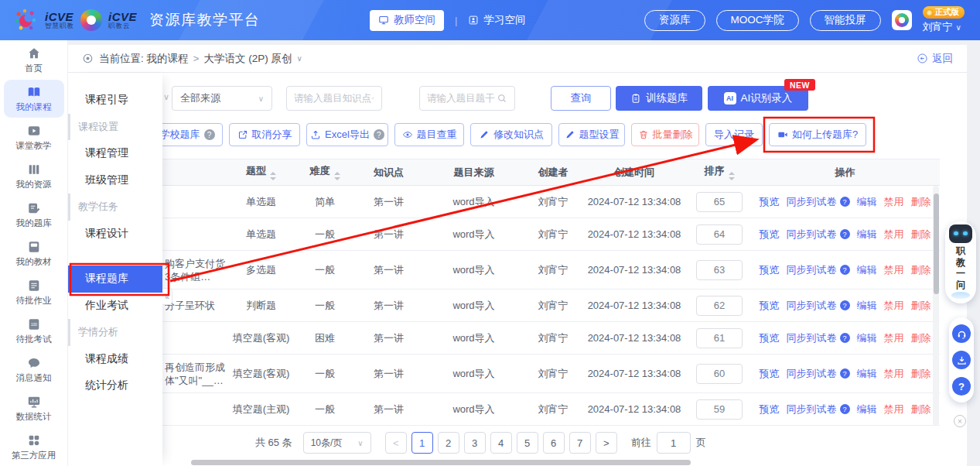  Describe the element at coordinates (960, 421) in the screenshot. I see `close-floating-button: ×` at that location.